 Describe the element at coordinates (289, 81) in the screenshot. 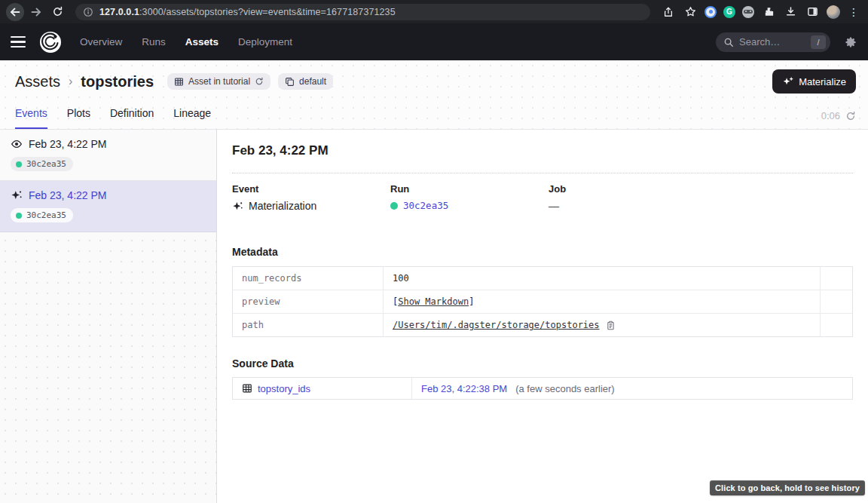

I see `layers-copy-icon` at that location.